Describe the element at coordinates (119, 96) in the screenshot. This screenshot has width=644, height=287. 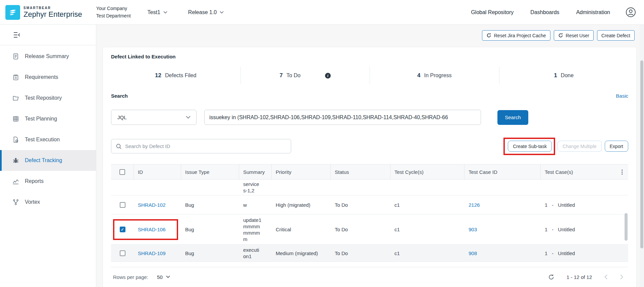
I see `search-section-title: Search` at that location.